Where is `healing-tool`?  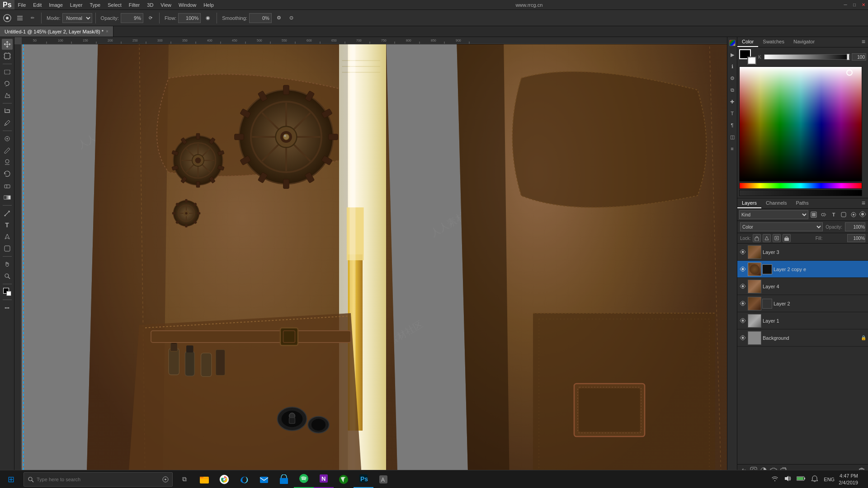 healing-tool is located at coordinates (7, 139).